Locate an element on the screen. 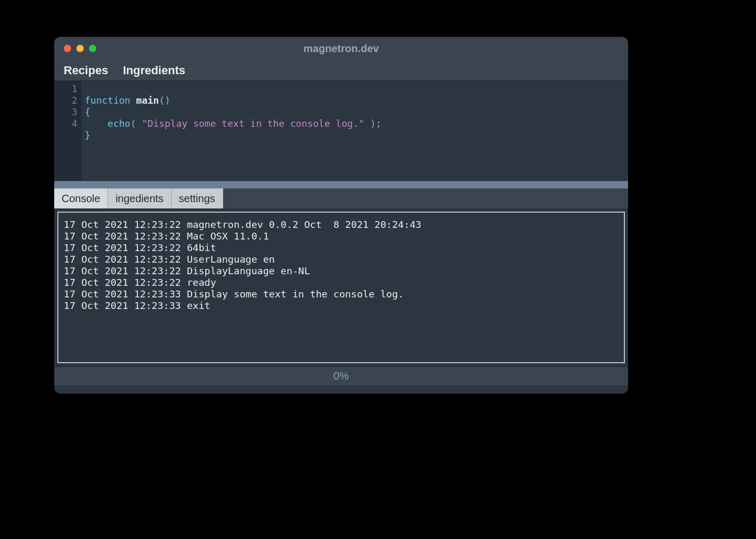 The height and width of the screenshot is (539, 756). code-editor: 1 2 3 4 function main() { echo( "Display… is located at coordinates (341, 131).